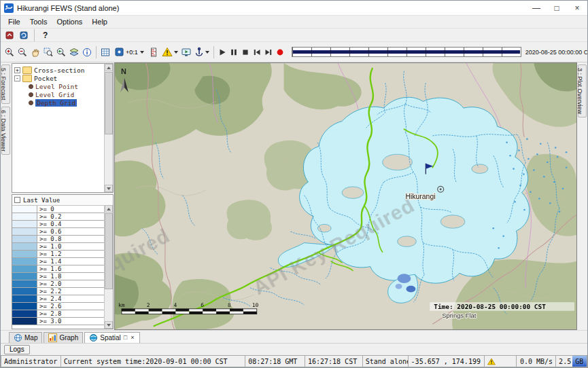 The height and width of the screenshot is (368, 588). Describe the element at coordinates (111, 337) in the screenshot. I see `tab-spatial: Spatial □ ×` at that location.